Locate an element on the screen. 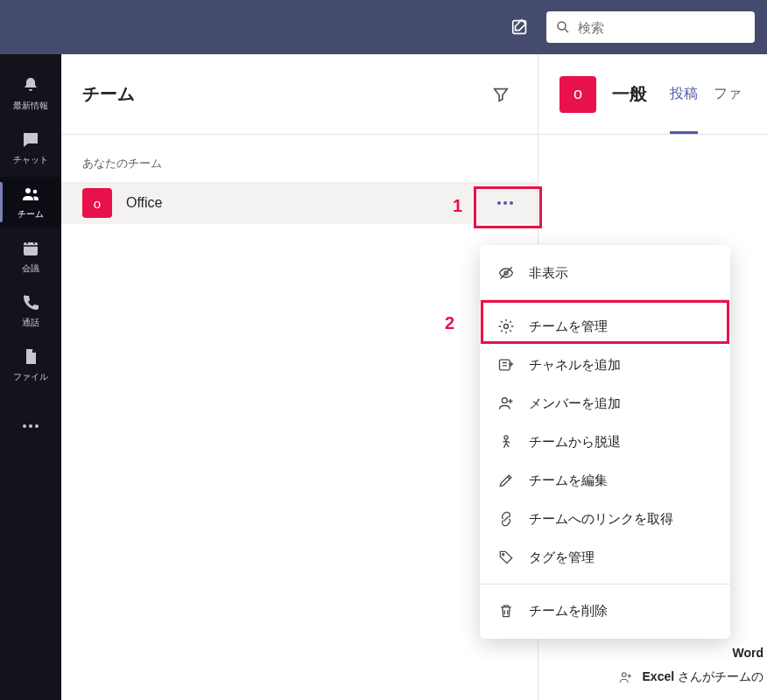 This screenshot has width=767, height=700. feed-excel-text: Excel さんがチームの is located at coordinates (703, 677).